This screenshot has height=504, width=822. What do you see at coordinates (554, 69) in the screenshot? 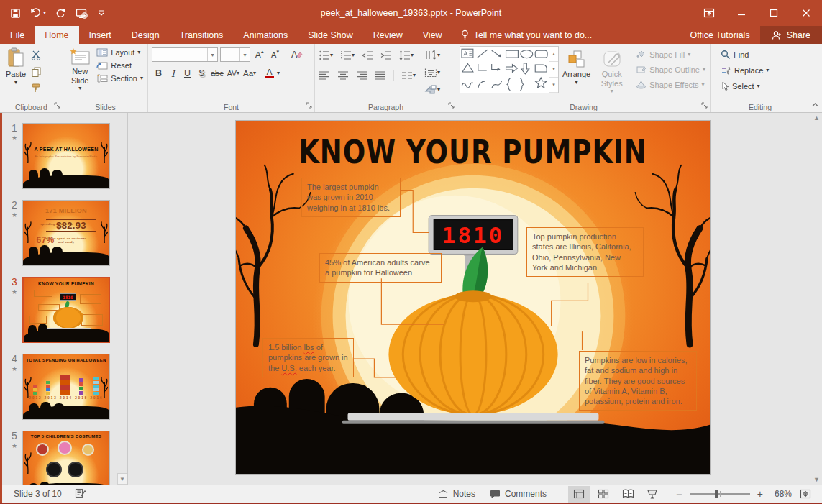
I see `shapes-scroll-down-icon: ▾` at bounding box center [554, 69].